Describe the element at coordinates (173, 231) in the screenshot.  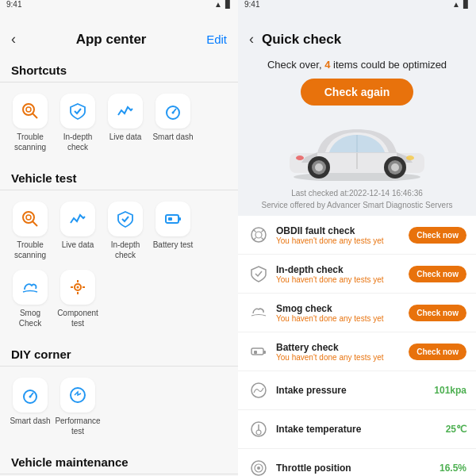
I see `vt-battery: Battery test` at that location.